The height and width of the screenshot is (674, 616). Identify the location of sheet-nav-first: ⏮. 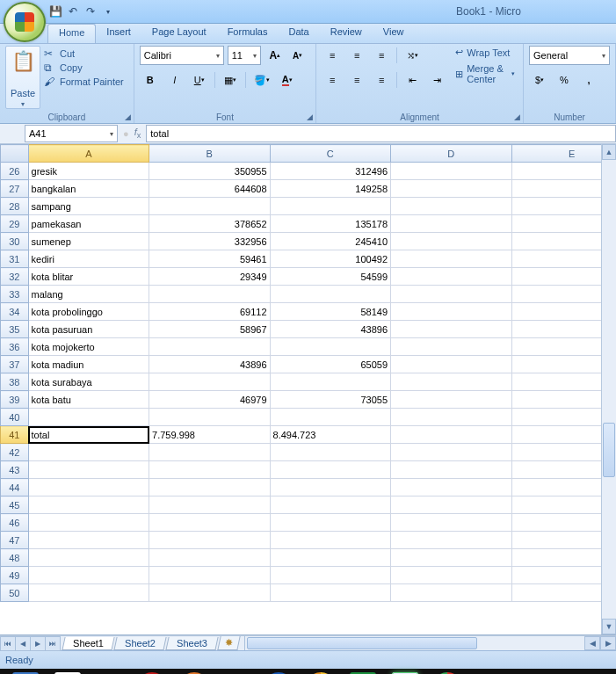
(8, 643).